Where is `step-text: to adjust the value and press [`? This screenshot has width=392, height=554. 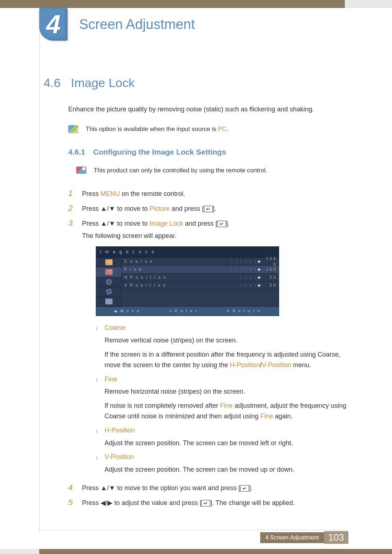 step-text: to adjust the value and press [ is located at coordinates (157, 503).